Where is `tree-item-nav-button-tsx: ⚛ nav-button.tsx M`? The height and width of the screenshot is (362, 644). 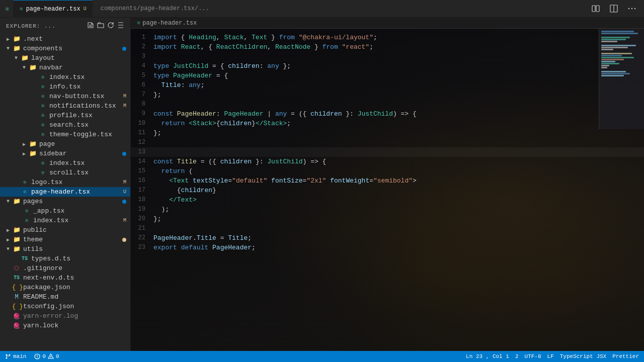 tree-item-nav-button-tsx: ⚛ nav-button.tsx M is located at coordinates (65, 97).